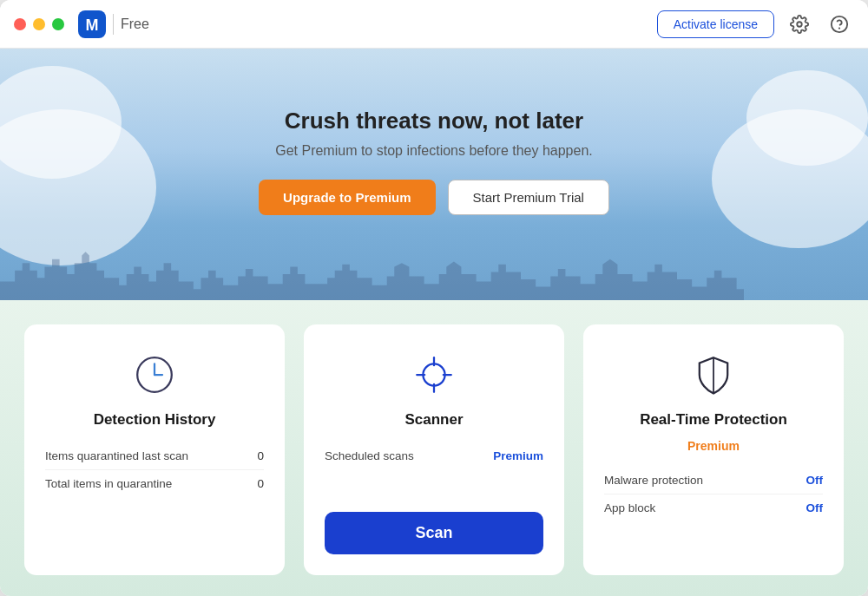 Image resolution: width=868 pixels, height=596 pixels. What do you see at coordinates (434, 198) in the screenshot?
I see `hero-buttons: Upgrade to Premium Start Premium Trial` at bounding box center [434, 198].